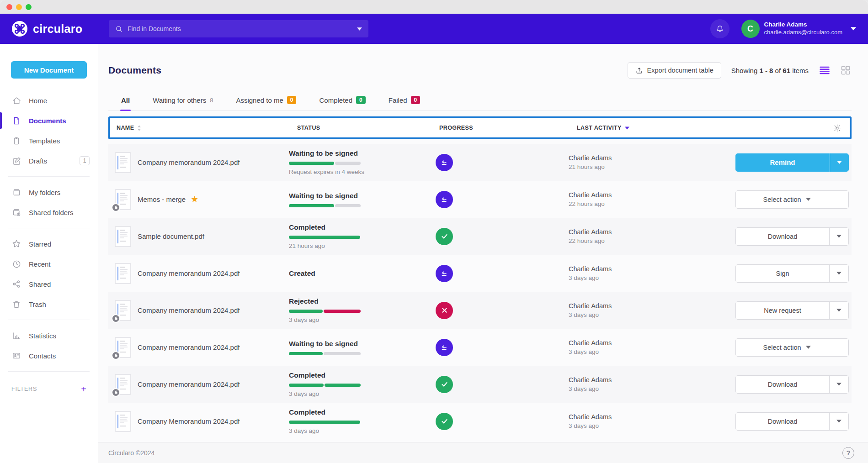 The height and width of the screenshot is (463, 868). Describe the element at coordinates (188, 421) in the screenshot. I see `document-name: Company Memorandum 2024.pdf` at that location.